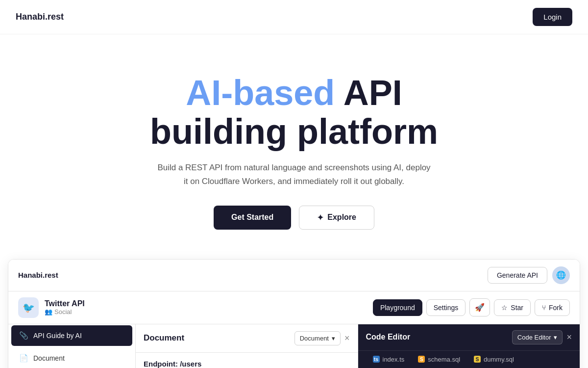  What do you see at coordinates (446, 308) in the screenshot?
I see `settings-button: Settings` at bounding box center [446, 308].